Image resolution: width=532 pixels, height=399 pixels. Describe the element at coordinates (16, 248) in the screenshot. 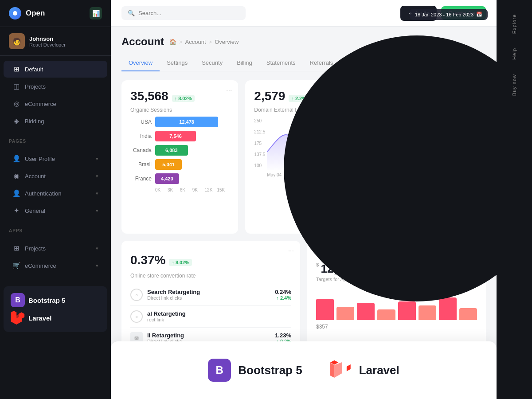

I see `projects-app-icon: ⊞` at that location.